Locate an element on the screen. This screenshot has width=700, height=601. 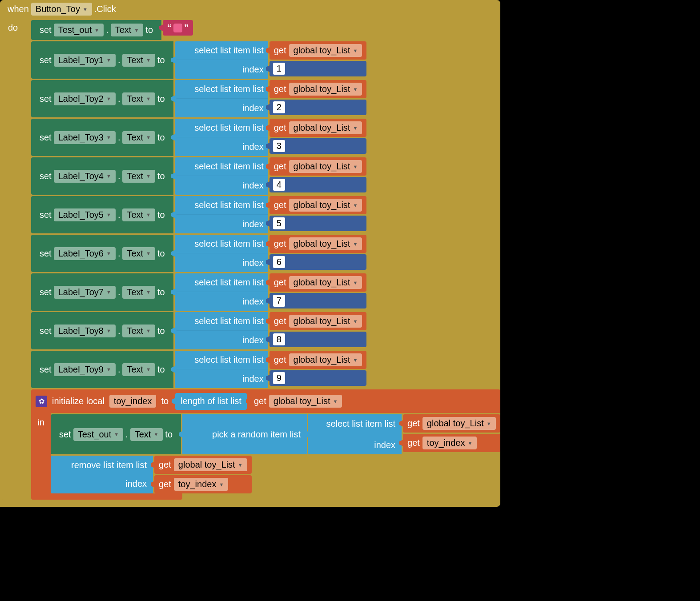
text-literal-block: “ ” is located at coordinates (178, 28).